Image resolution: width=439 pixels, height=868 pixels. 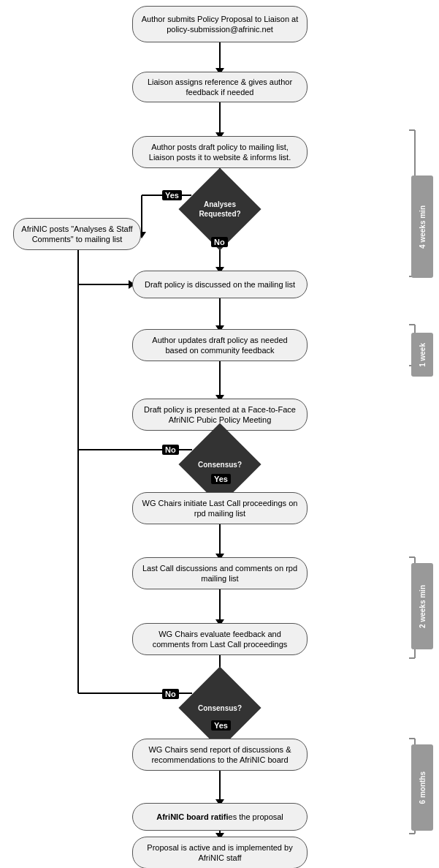 What do you see at coordinates (220, 755) in the screenshot?
I see `box-wg-chairs-report: WG Chairs send report of discussions & r…` at bounding box center [220, 755].